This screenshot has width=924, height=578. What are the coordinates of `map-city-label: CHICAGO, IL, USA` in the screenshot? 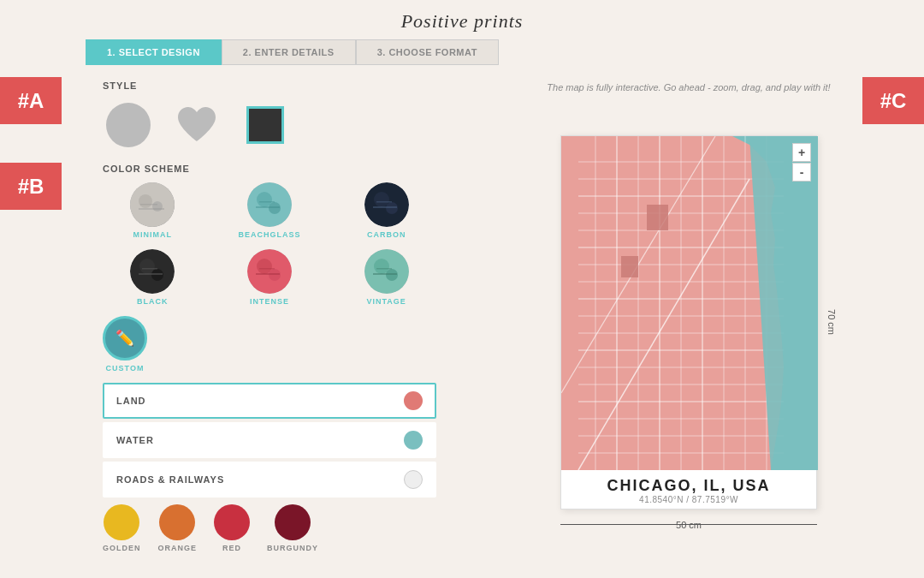 It's located at (689, 486).